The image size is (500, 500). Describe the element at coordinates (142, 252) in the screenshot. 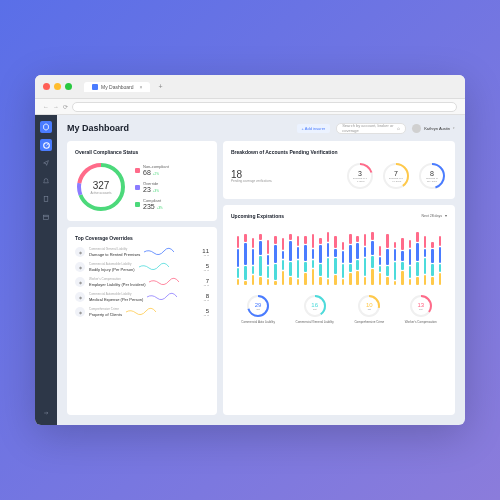

I see `override-item: ◆ Commercial General Liability Damage to…` at that location.